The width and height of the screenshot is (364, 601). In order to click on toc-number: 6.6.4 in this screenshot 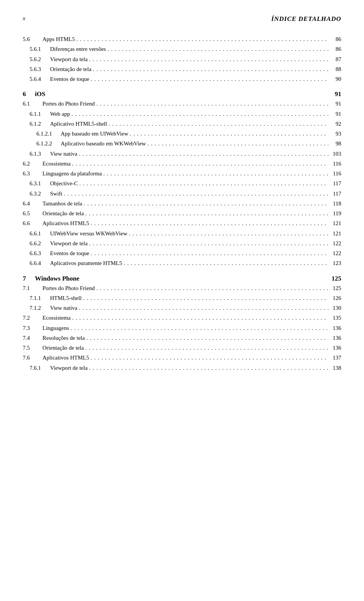, I will do `click(36, 263)`.